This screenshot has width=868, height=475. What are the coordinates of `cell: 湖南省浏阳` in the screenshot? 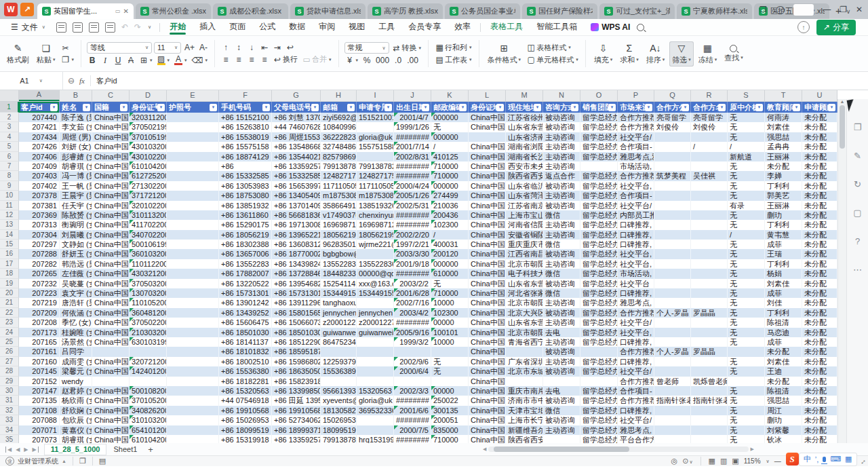 It's located at (525, 147).